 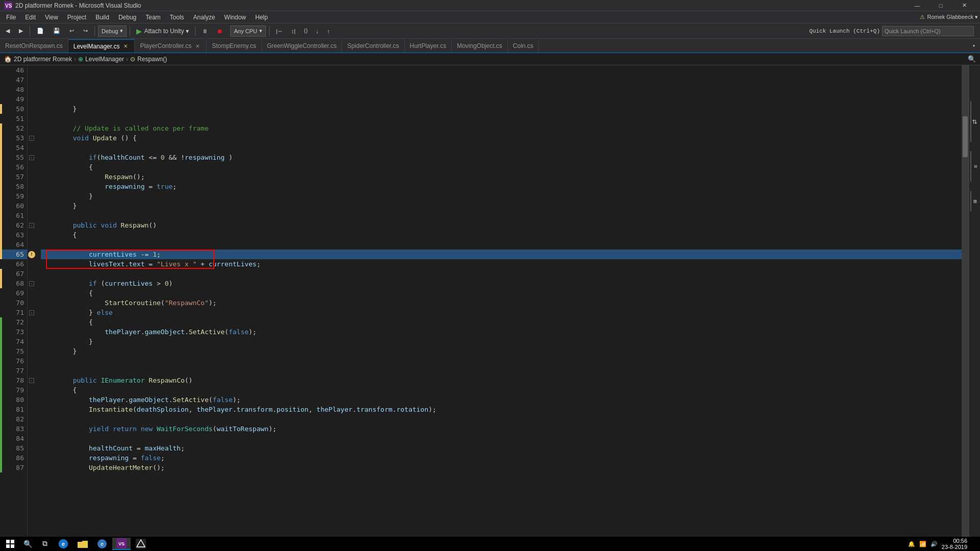 What do you see at coordinates (105, 59) in the screenshot?
I see `breadcrumb-class: LevelManager` at bounding box center [105, 59].